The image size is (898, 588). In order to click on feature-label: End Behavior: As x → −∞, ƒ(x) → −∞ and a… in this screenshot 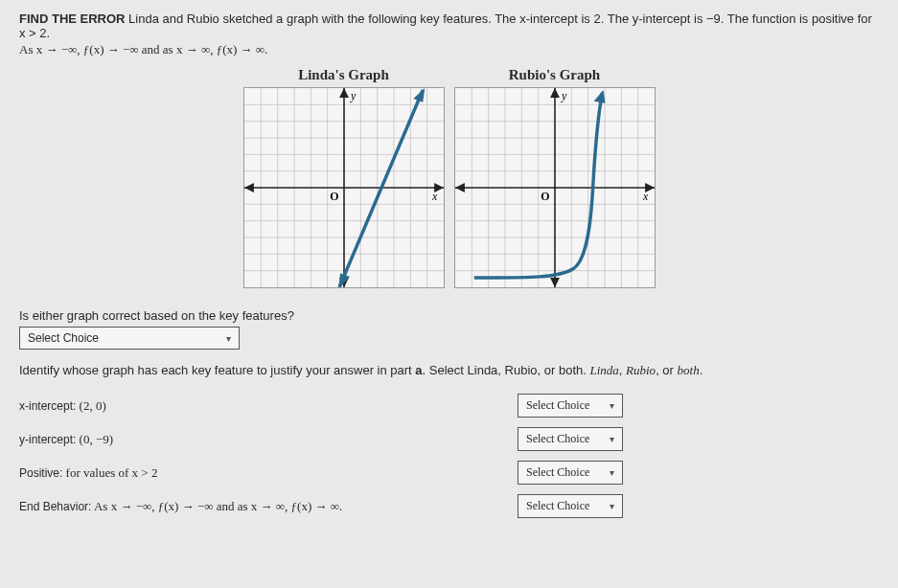, I will do `click(268, 507)`.